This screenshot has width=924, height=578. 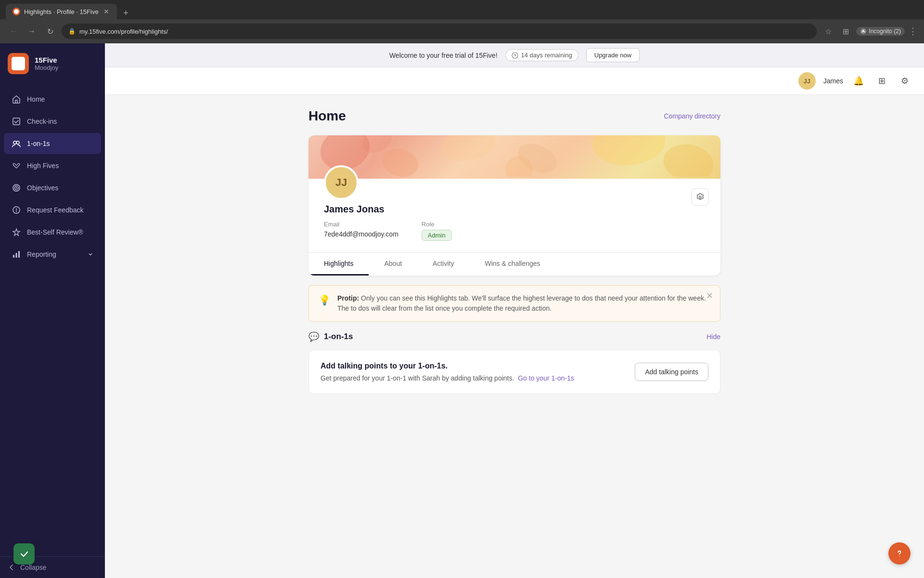 I want to click on company-directory-link: Company directory, so click(x=693, y=116).